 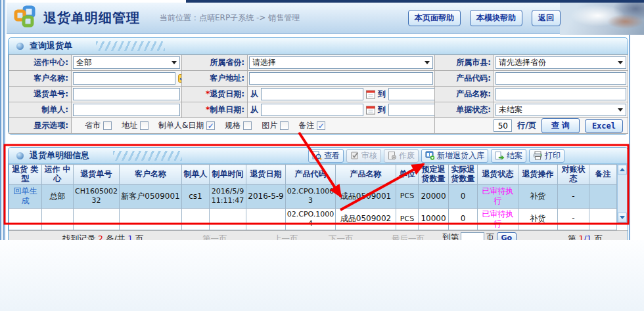 What do you see at coordinates (51, 46) in the screenshot?
I see `query-section-title: 查询退货单` at bounding box center [51, 46].